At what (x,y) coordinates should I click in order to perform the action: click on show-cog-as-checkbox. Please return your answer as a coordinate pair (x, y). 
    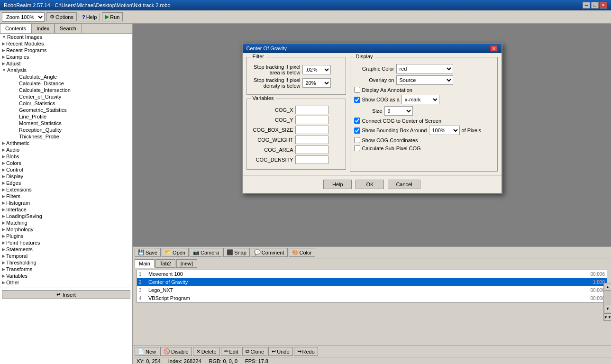
    Looking at the image, I should click on (357, 100).